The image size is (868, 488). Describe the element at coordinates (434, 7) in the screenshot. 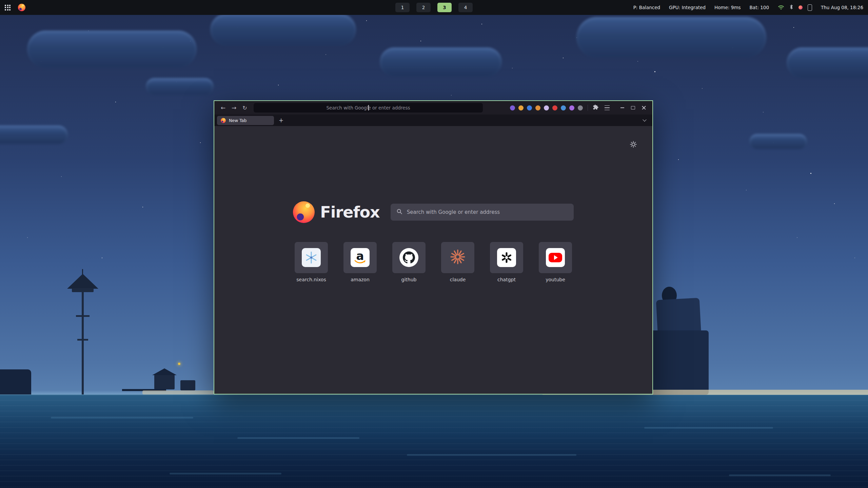

I see `workspace-switcher: 1 2 3 4` at that location.